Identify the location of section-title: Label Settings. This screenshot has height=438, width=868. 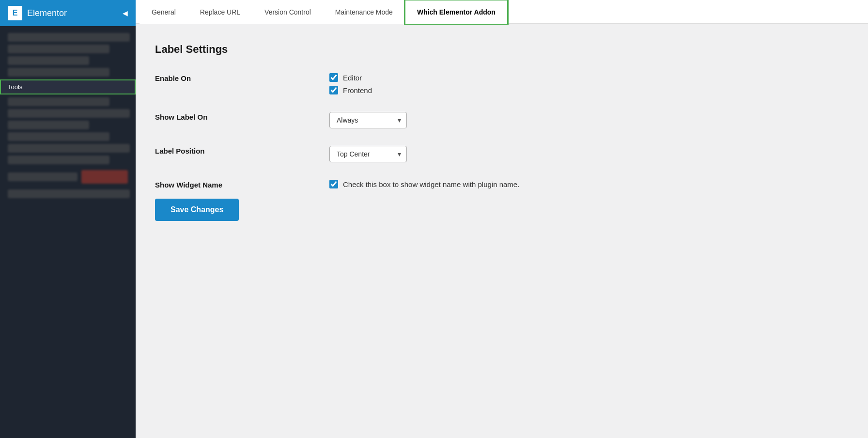
(502, 49).